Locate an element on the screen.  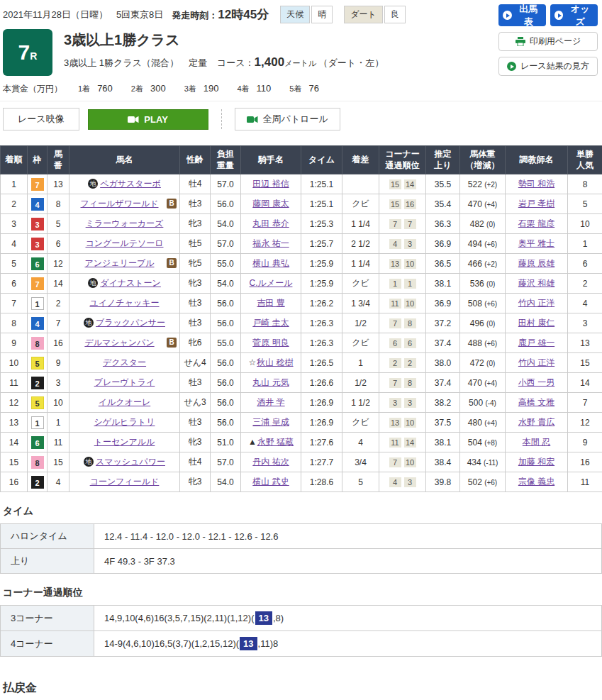
trainer-name-link: 高橋 文雅 is located at coordinates (536, 402).